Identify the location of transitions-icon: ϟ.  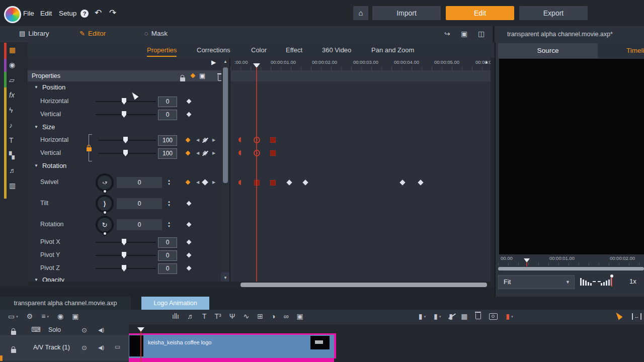
(16, 110).